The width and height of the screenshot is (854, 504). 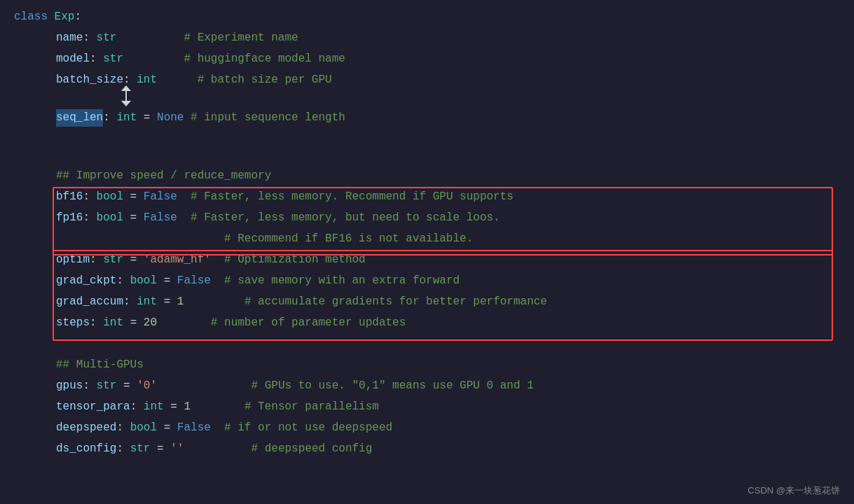 I want to click on comment-bf16: # Faster, less memory. Recommend if GPU …, so click(x=352, y=197).